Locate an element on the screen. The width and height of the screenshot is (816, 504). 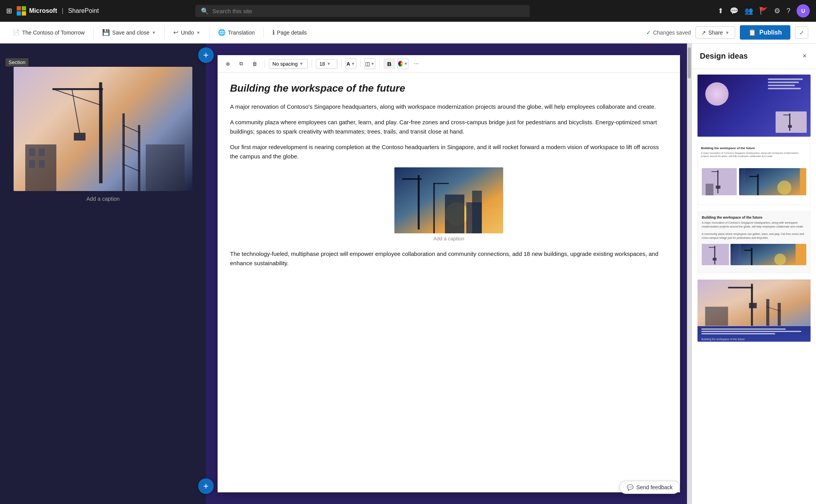
publish-icon: 📋 is located at coordinates (752, 33).